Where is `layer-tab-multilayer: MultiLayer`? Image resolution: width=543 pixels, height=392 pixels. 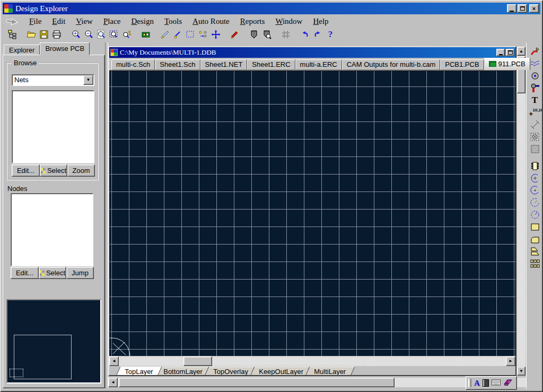 layer-tab-multilayer: MultiLayer is located at coordinates (330, 371).